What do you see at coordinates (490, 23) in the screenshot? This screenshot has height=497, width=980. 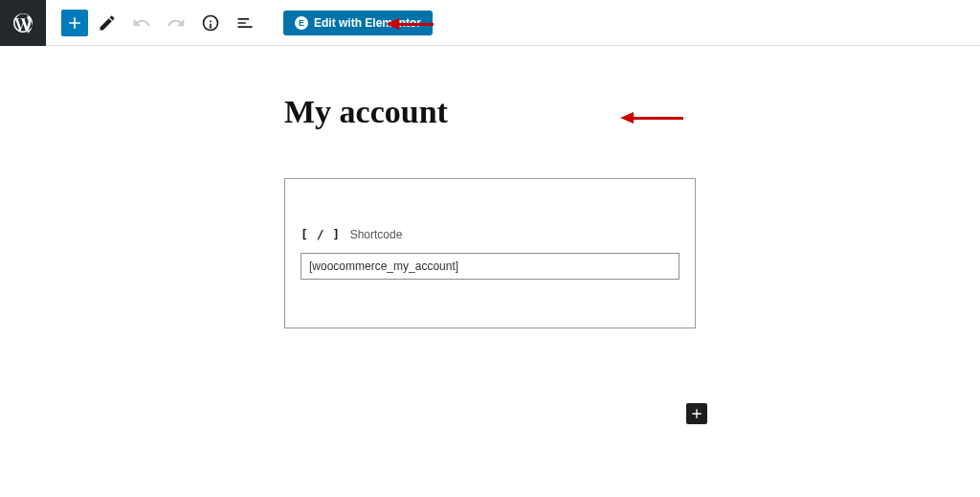 I see `editor-toolbar: E Edit with Elementor` at bounding box center [490, 23].